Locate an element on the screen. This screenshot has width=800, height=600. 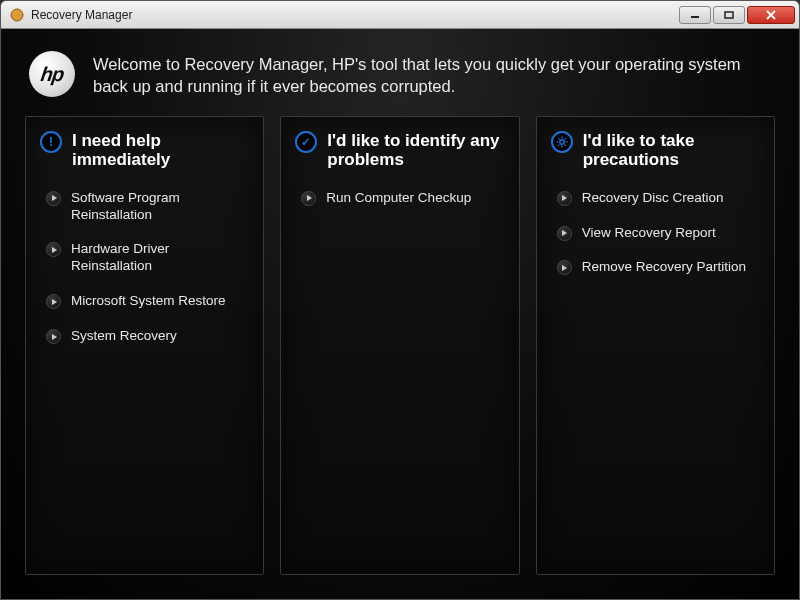
item-microsoft-system-restore: Microsoft System Restore is located at coordinates (144, 302).